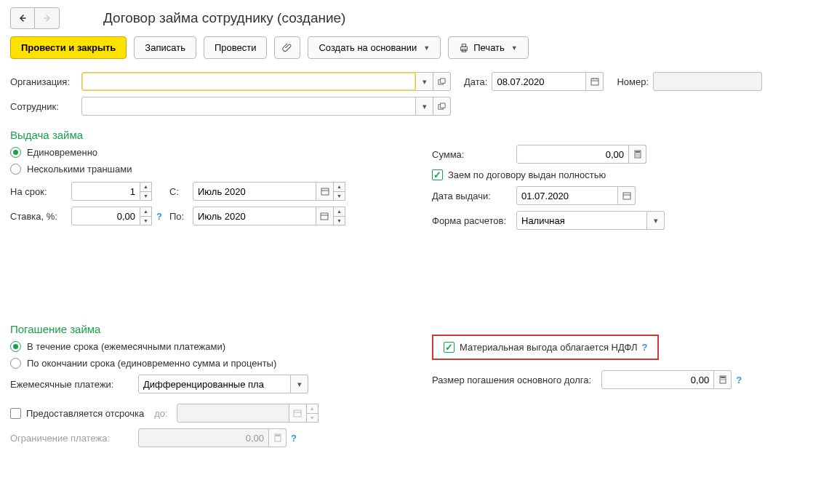  I want to click on fully-issued-checkbox: ✓ Заем по договору выдан полностью, so click(548, 175).